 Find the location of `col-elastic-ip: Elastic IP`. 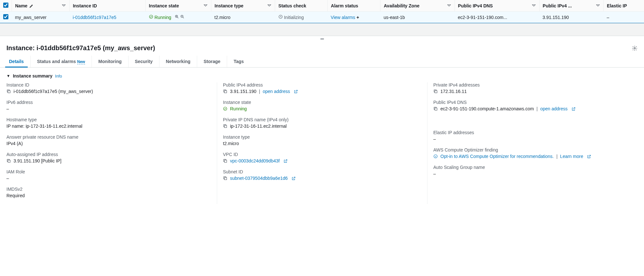

col-elastic-ip: Elastic IP is located at coordinates (624, 6).